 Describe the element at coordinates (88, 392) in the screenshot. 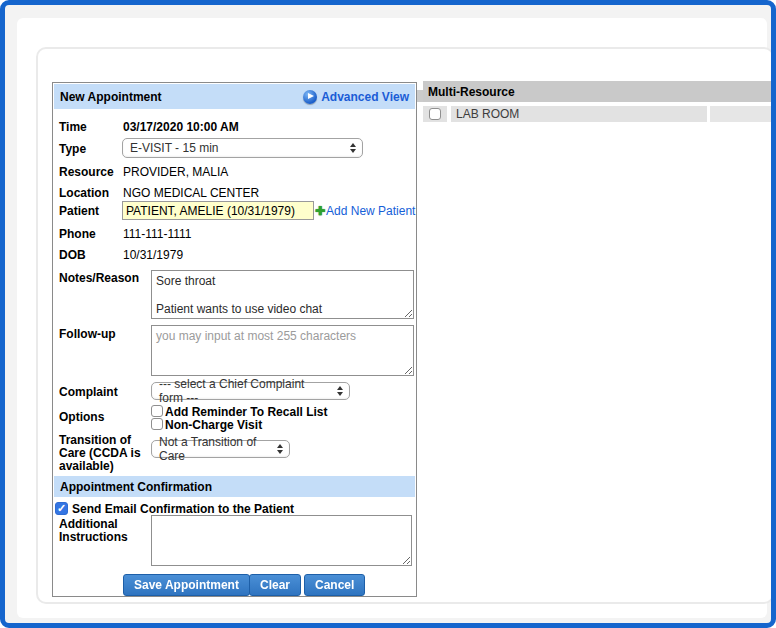

I see `complaint-label: Complaint` at that location.